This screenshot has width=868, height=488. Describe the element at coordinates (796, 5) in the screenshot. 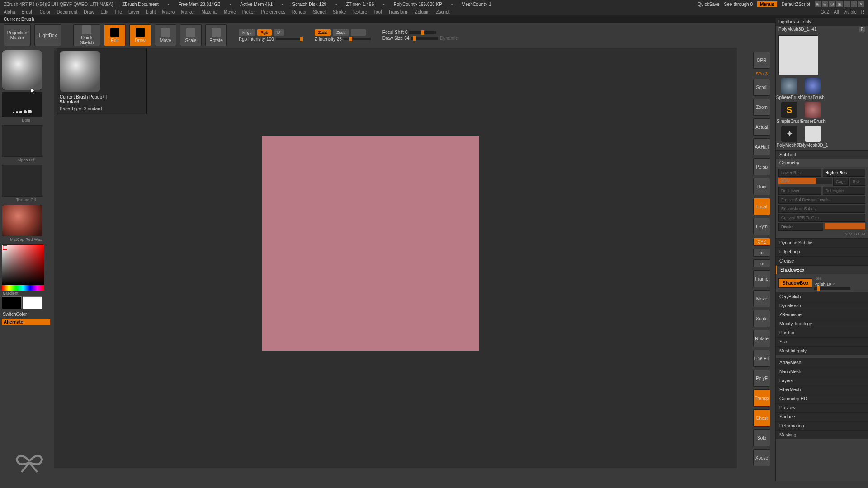

I see `layout-label: DefaultZScript` at that location.